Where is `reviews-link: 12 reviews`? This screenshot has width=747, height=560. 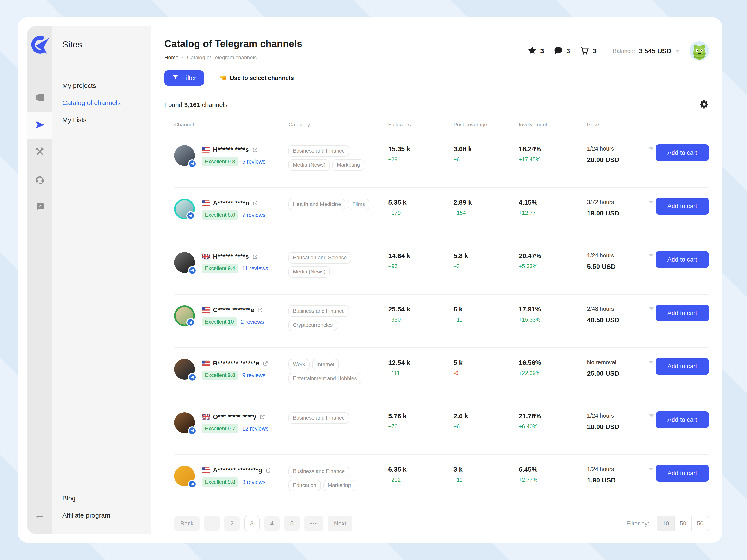 reviews-link: 12 reviews is located at coordinates (255, 429).